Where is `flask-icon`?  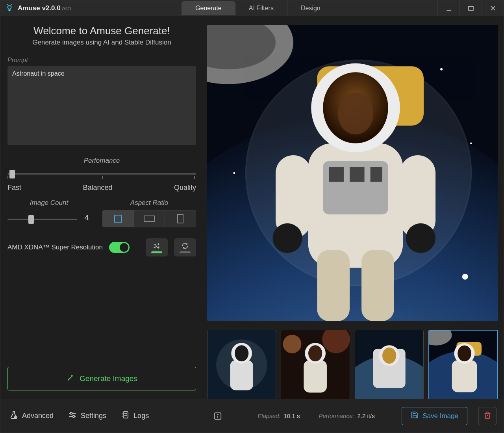 flask-icon is located at coordinates (14, 416).